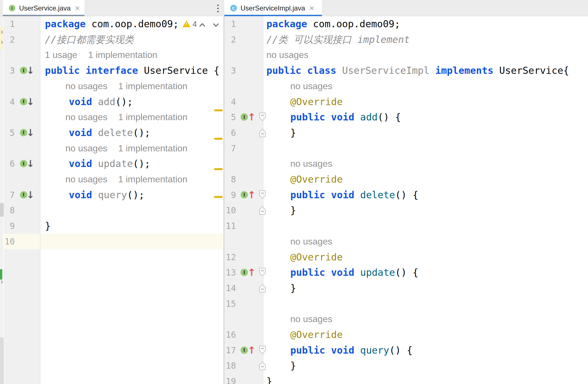 The image size is (588, 384). I want to click on code-line: 10, so click(113, 241).